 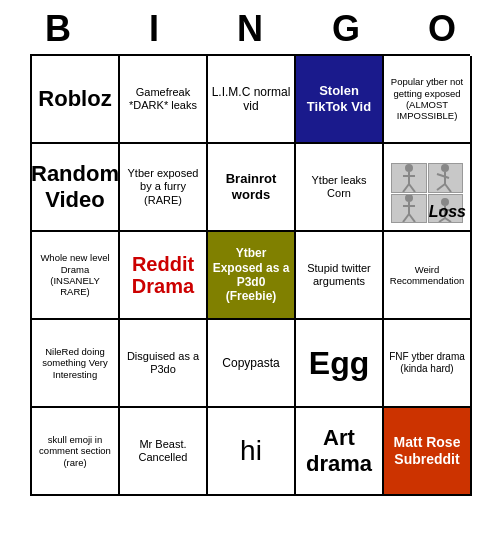 What do you see at coordinates (250, 27) in the screenshot?
I see `bingo-header: B I N G O` at bounding box center [250, 27].